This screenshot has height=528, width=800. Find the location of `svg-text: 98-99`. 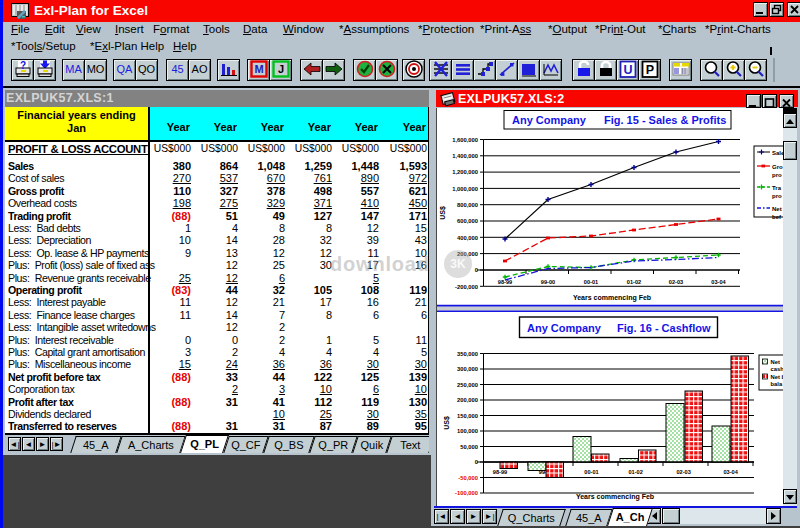

svg-text: 98-99 is located at coordinates (500, 472).